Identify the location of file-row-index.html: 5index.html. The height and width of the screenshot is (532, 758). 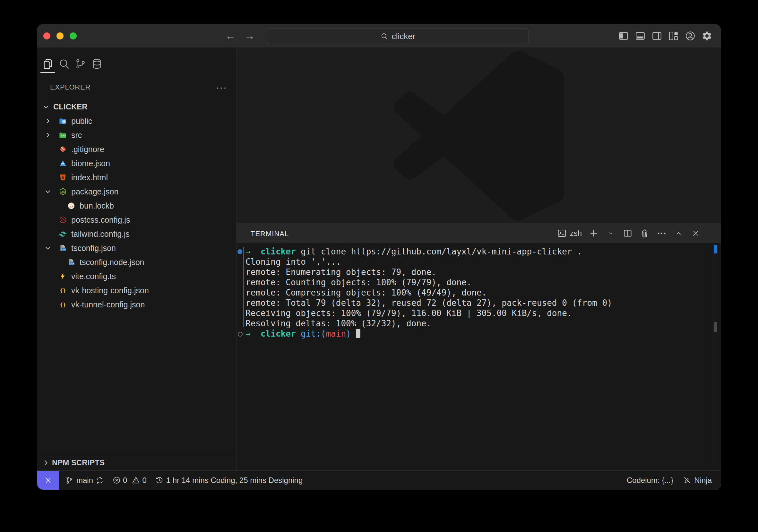
(137, 178).